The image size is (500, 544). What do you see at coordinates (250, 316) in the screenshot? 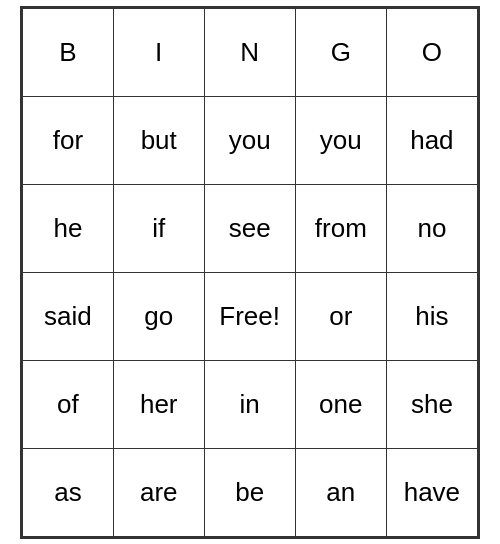
I see `bingo-cell: Free!` at bounding box center [250, 316].